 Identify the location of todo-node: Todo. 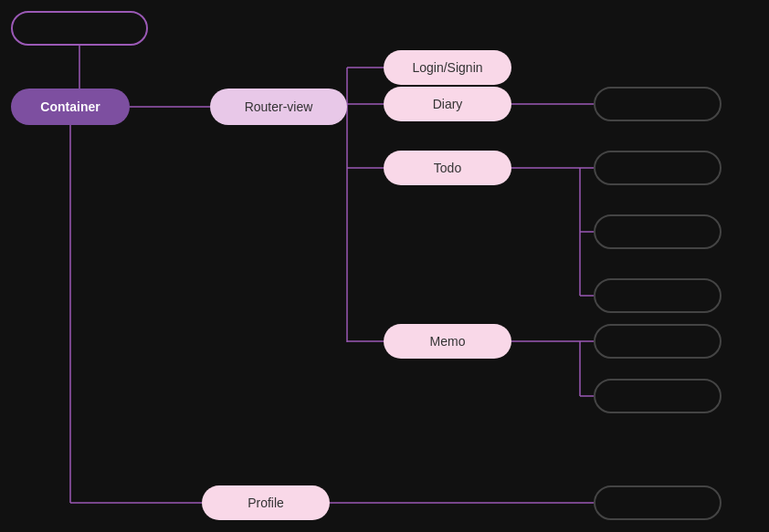
(448, 168).